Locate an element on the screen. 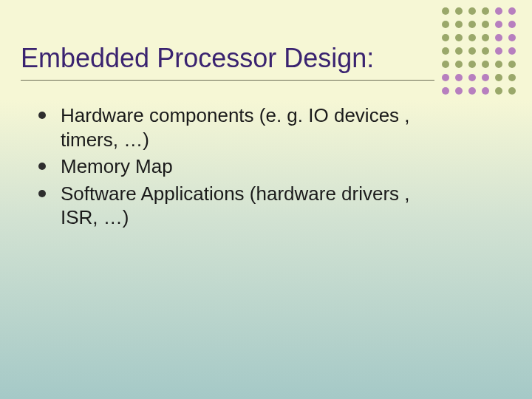  title-underline is located at coordinates (228, 80).